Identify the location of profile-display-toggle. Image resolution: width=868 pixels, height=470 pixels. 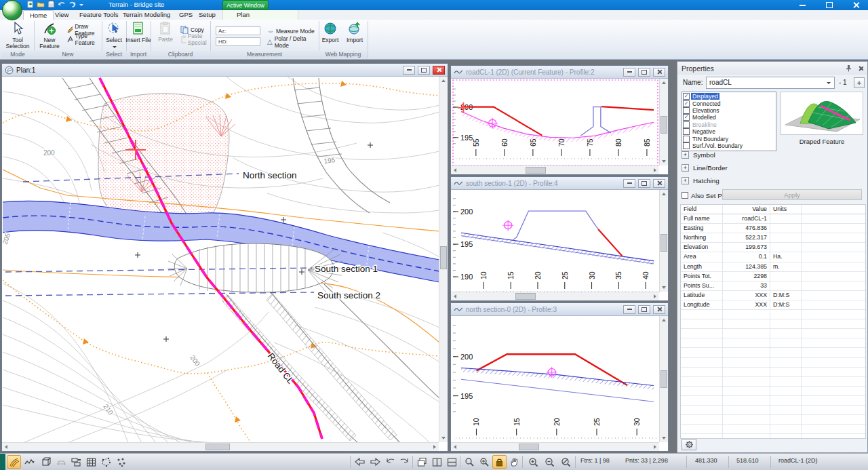
(30, 462).